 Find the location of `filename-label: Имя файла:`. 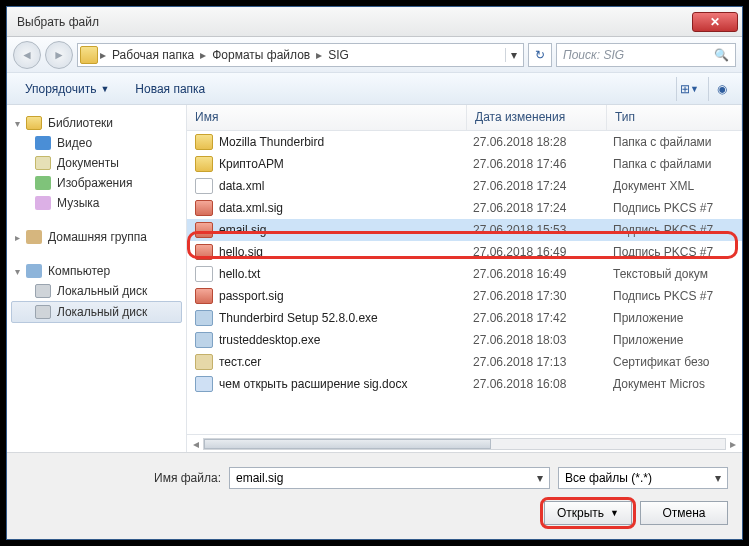

filename-label: Имя файла: is located at coordinates (121, 478).